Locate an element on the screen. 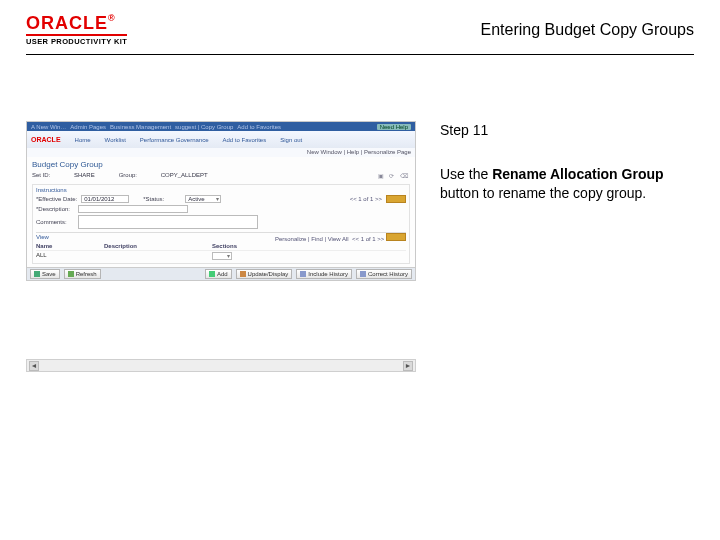  mini-update-button: Update/Display is located at coordinates (264, 274).